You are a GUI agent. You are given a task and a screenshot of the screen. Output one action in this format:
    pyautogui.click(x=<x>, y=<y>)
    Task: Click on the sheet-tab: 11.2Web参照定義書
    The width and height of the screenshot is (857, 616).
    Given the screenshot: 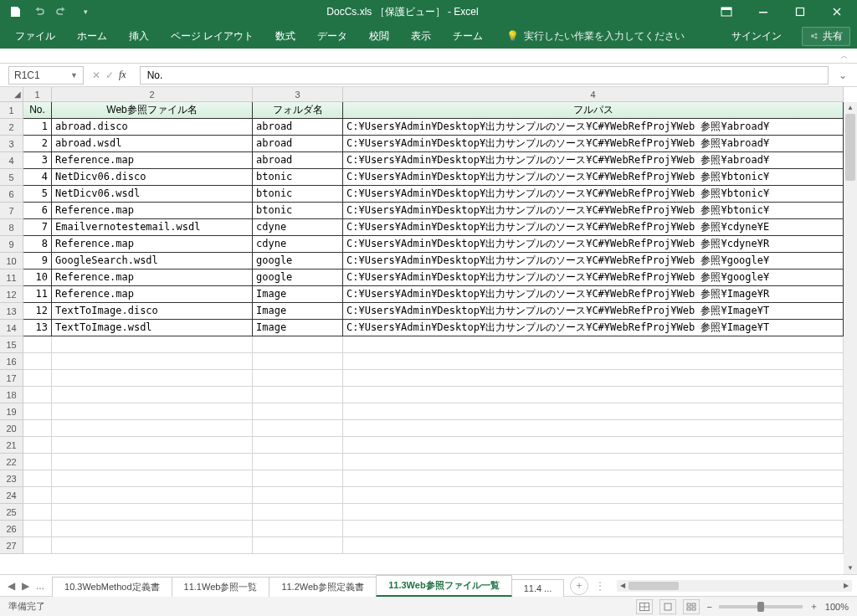 What is the action you would take?
    pyautogui.click(x=323, y=587)
    